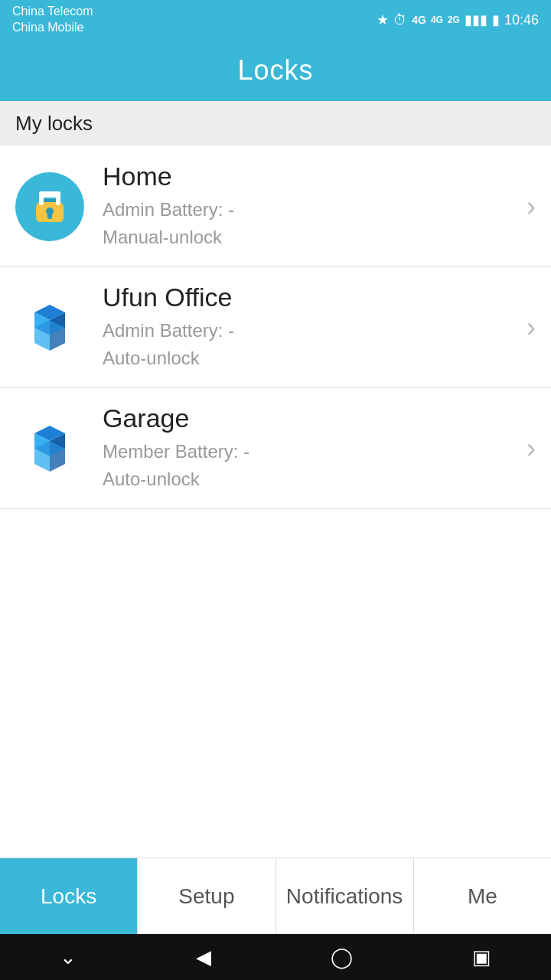 Image resolution: width=551 pixels, height=980 pixels. I want to click on section-label: My locks, so click(54, 123).